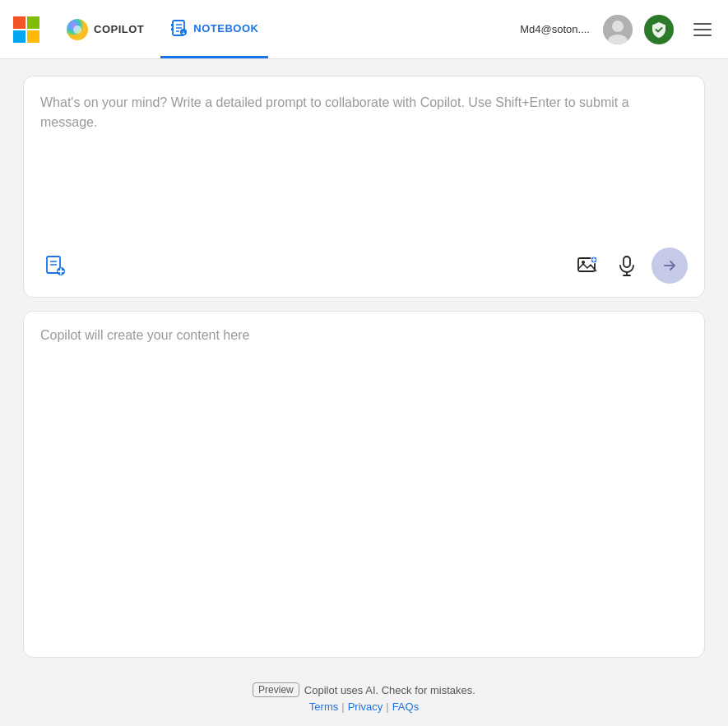 This screenshot has width=728, height=726. What do you see at coordinates (659, 30) in the screenshot?
I see `shield-badge` at bounding box center [659, 30].